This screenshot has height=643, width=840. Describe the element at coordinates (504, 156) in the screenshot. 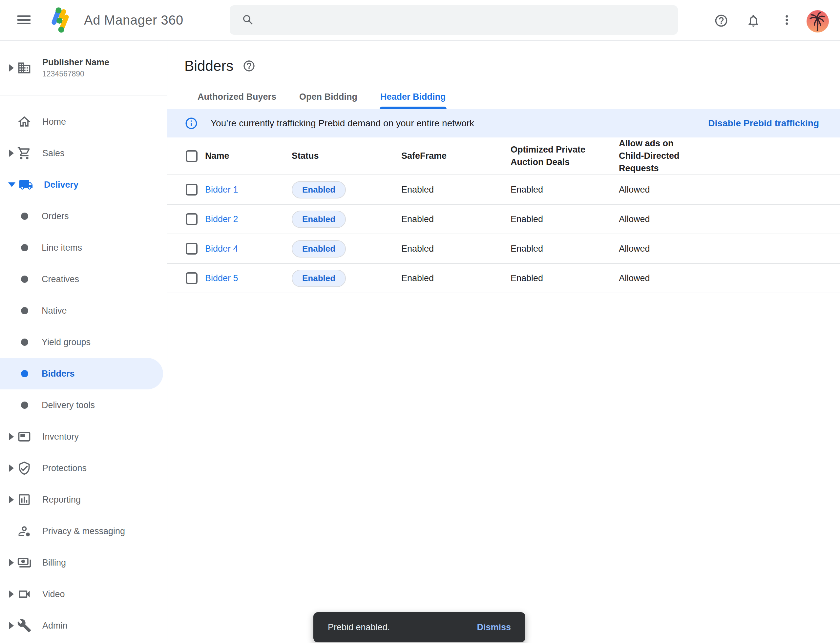

I see `table-header-row: Name Status SafeFrame Optimized Private …` at that location.